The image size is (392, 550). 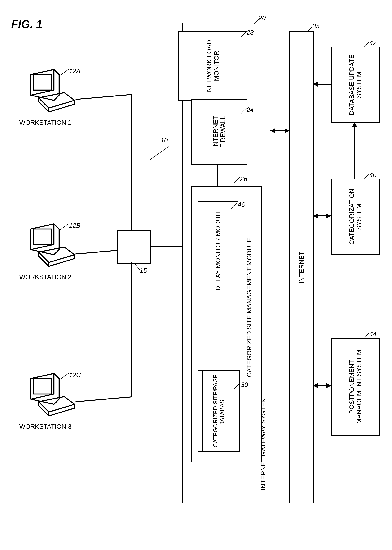 What do you see at coordinates (250, 33) in the screenshot?
I see `nlm-ref: 28` at bounding box center [250, 33].